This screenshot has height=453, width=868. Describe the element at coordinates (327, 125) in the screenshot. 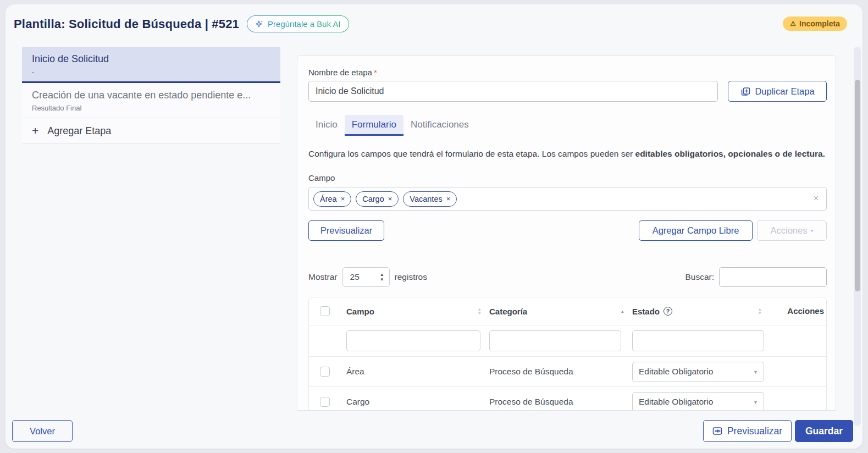

I see `tab-inicio: Inicio` at that location.